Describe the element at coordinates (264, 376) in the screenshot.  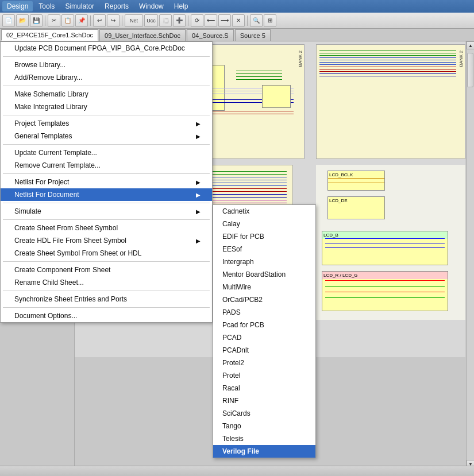
I see `submenu-protel: Protel` at that location.